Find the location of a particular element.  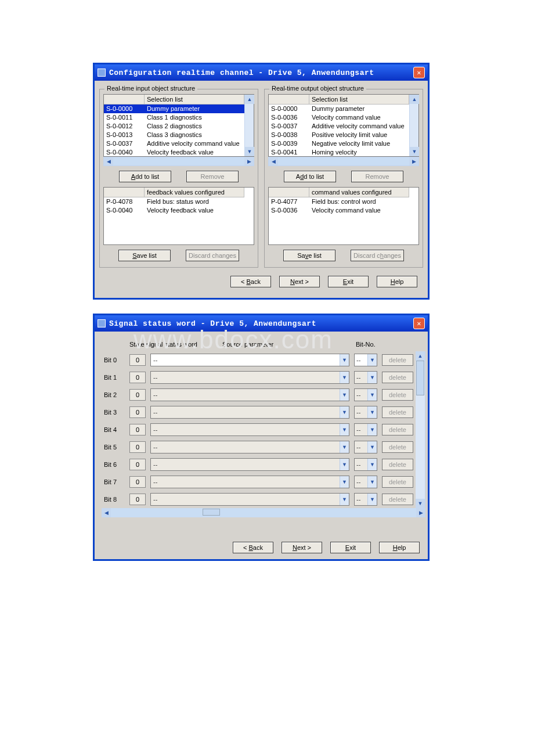

list-item: S-0-0041Homing velocity is located at coordinates (339, 152).